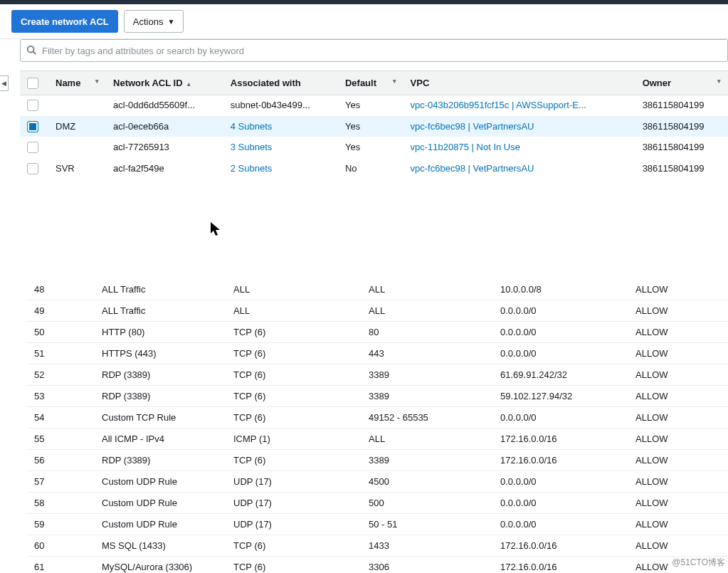 The image size is (728, 573). Describe the element at coordinates (61, 438) in the screenshot. I see `cell-rule-number: 55` at that location.